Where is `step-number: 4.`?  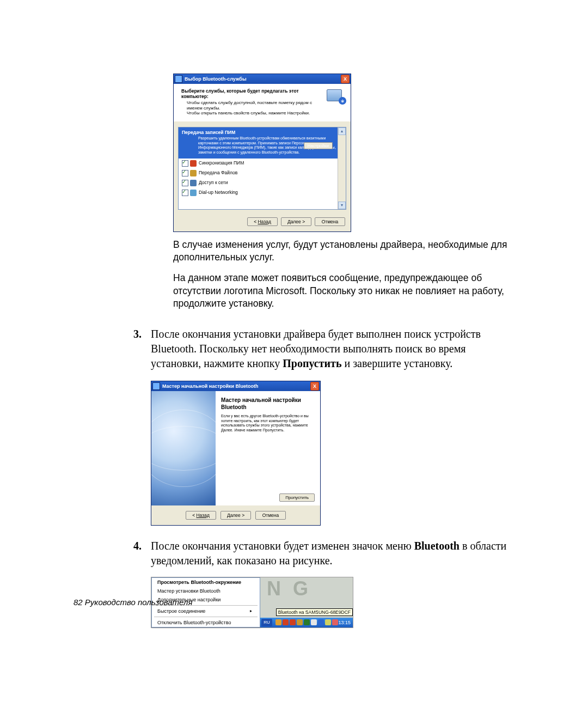
step-number: 4. is located at coordinates (142, 553).